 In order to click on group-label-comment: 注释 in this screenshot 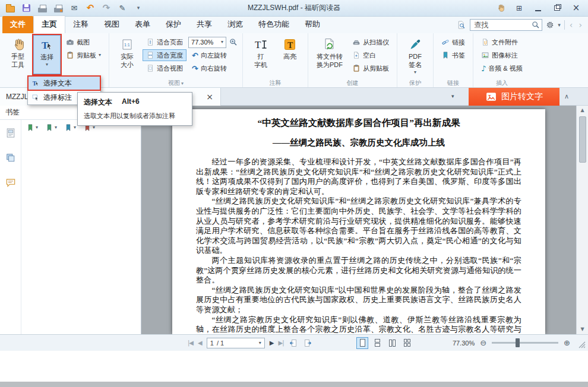, I will do `click(276, 83)`.